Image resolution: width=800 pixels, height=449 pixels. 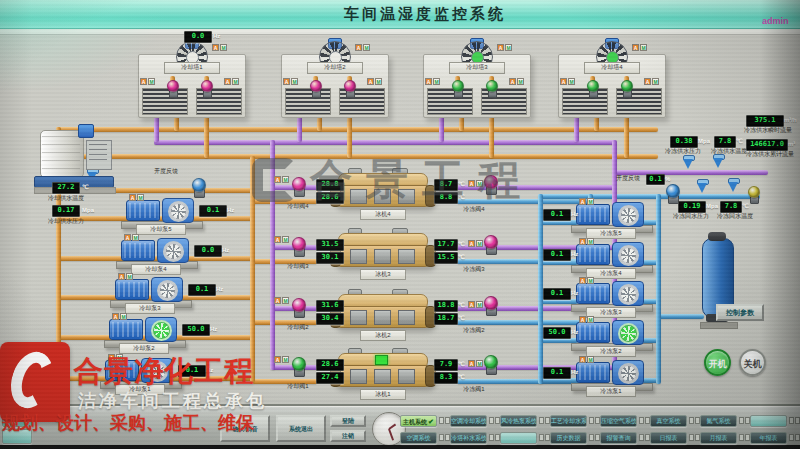 I want to click on brand-name: 合景净化工程, so click(x=164, y=372).